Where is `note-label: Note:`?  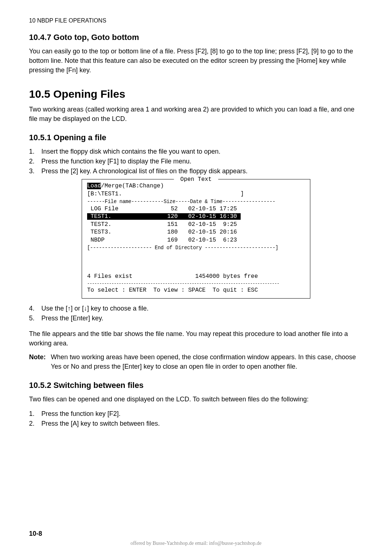
note-label: Note: is located at coordinates (40, 362).